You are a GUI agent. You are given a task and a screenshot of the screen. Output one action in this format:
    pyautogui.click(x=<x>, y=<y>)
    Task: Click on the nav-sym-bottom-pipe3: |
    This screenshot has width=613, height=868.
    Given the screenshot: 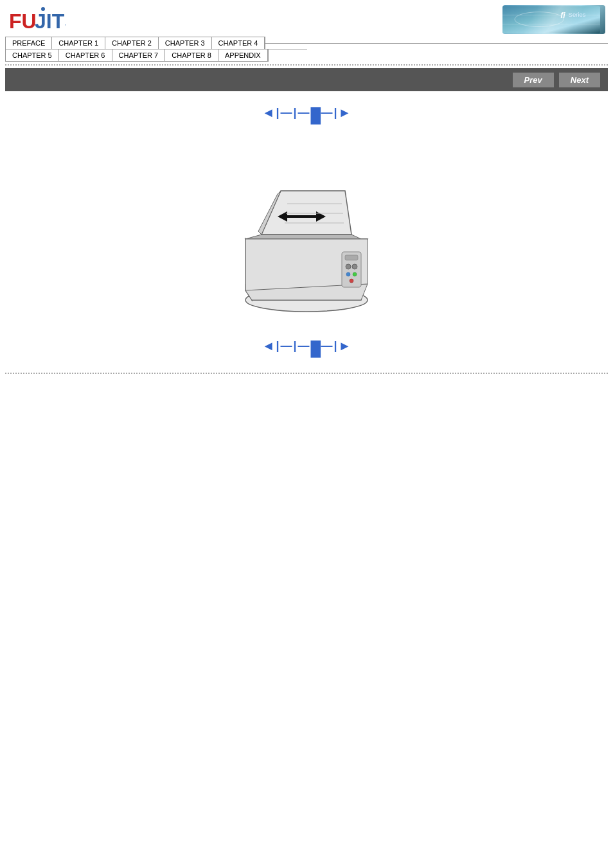 What is the action you would take?
    pyautogui.click(x=335, y=346)
    